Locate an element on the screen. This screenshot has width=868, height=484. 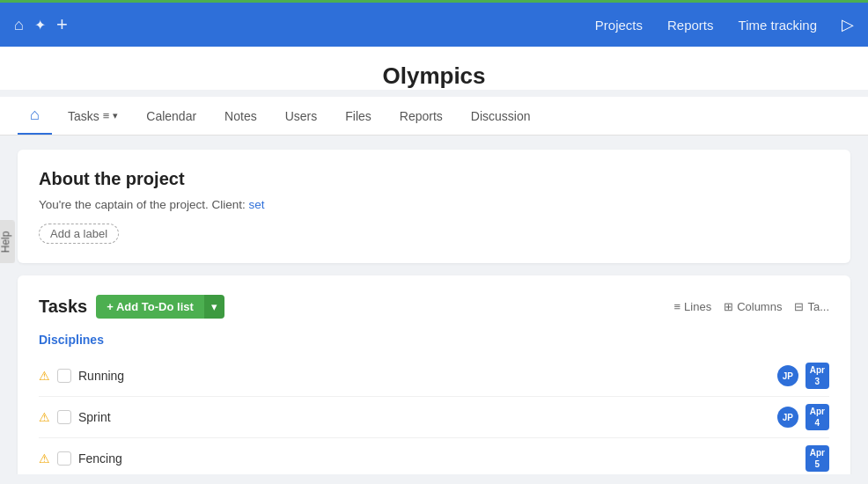
help-tab: Help is located at coordinates (7, 243).